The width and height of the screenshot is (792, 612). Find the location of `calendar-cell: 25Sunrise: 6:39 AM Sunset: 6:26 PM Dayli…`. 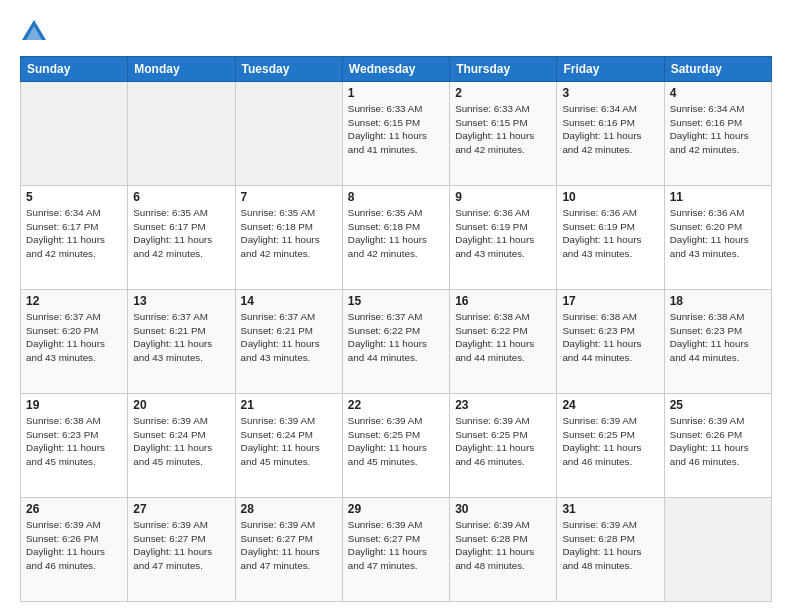

calendar-cell: 25Sunrise: 6:39 AM Sunset: 6:26 PM Dayli… is located at coordinates (718, 446).